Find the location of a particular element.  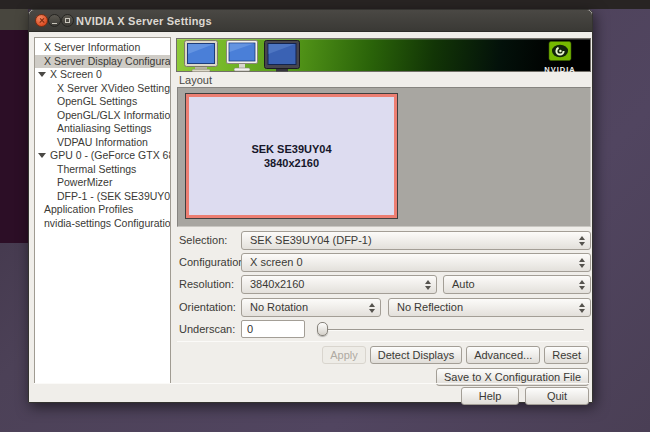

sidebar-item-dfp-1: DFP-1 - (SEK SE39UY04) is located at coordinates (102, 197).